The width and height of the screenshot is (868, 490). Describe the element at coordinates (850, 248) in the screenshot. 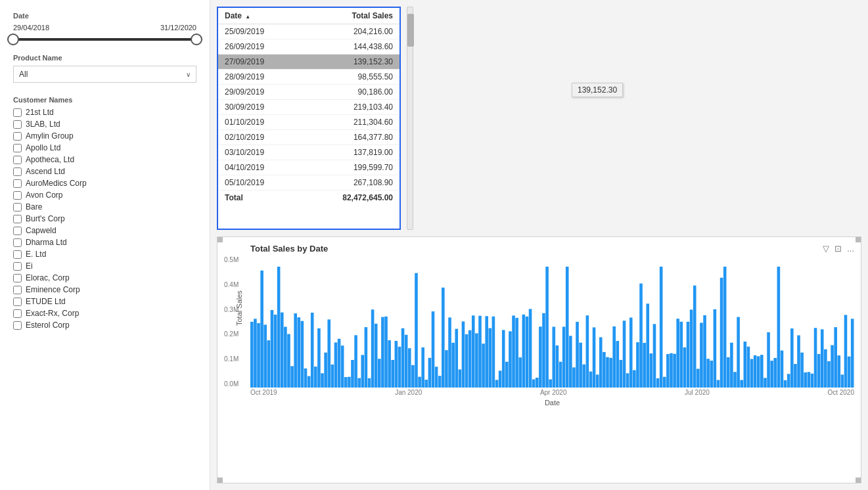

I see `more-options-icon: ...` at that location.